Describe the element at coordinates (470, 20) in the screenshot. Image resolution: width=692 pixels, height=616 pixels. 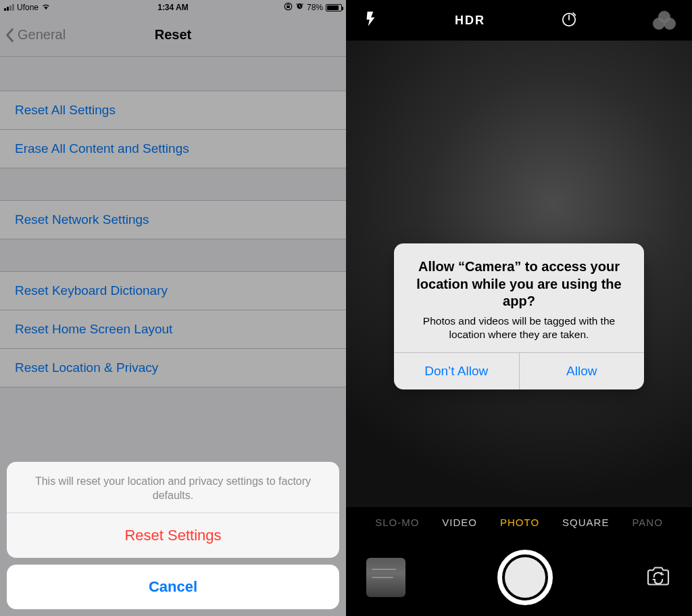
I see `hdr-button: HDR` at that location.